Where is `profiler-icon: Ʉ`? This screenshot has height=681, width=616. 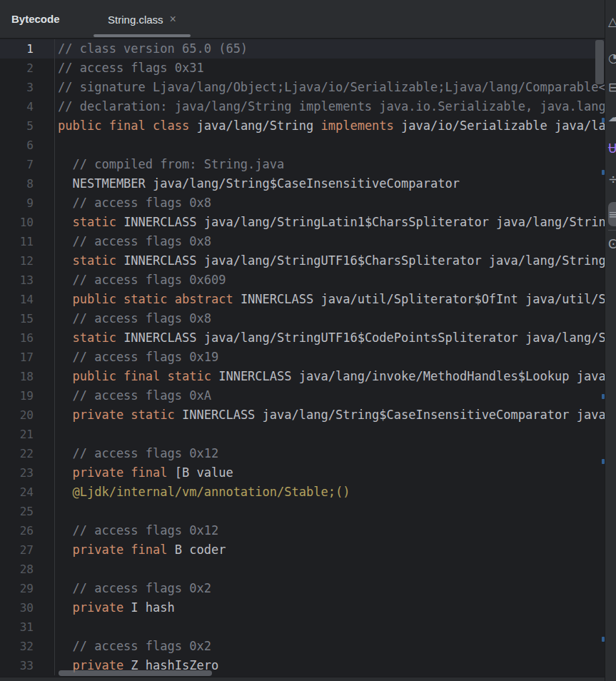 profiler-icon: Ʉ is located at coordinates (612, 148).